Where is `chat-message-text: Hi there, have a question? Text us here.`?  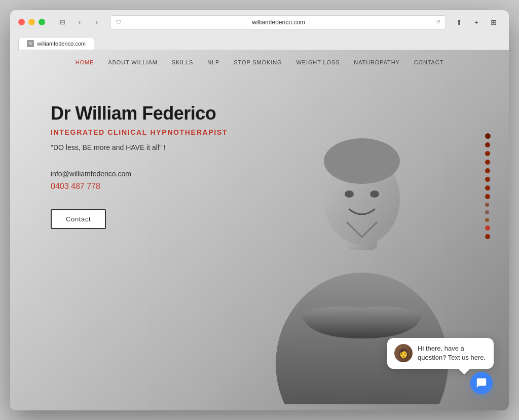
chat-message-text: Hi there, have a question? Text us here. is located at coordinates (452, 353).